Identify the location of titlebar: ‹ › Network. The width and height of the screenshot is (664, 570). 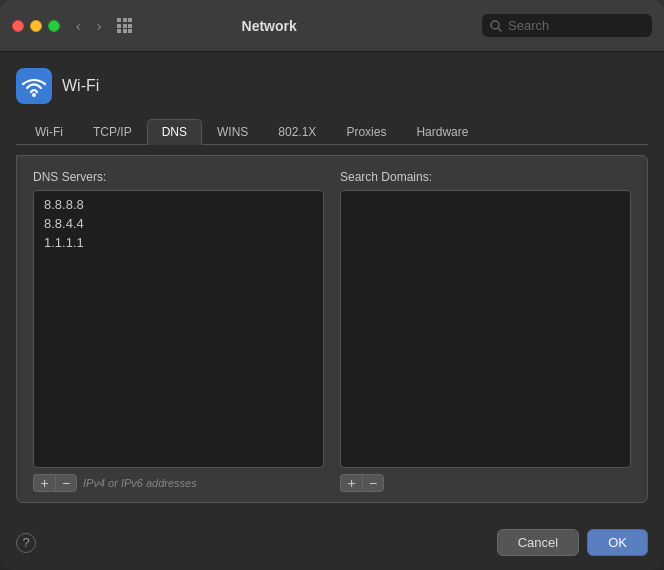
(332, 26).